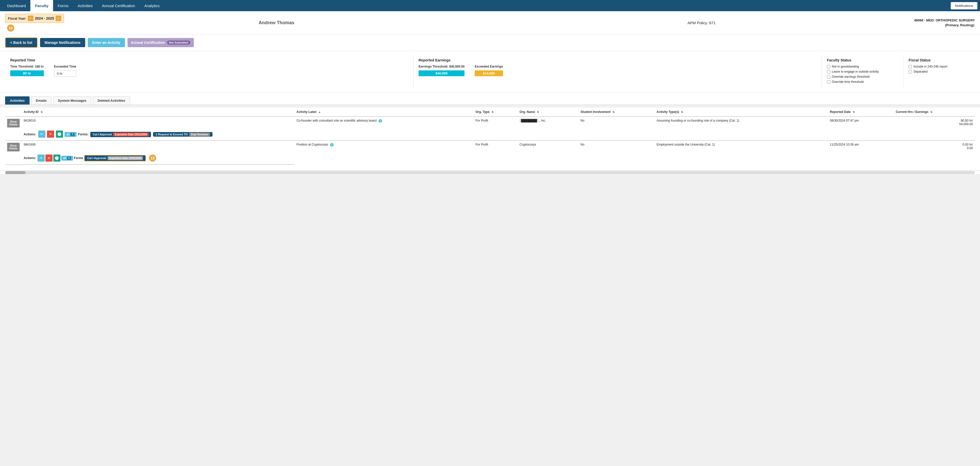 Image resolution: width=980 pixels, height=466 pixels. What do you see at coordinates (41, 100) in the screenshot?
I see `tab-emails: Emails` at bounding box center [41, 100].